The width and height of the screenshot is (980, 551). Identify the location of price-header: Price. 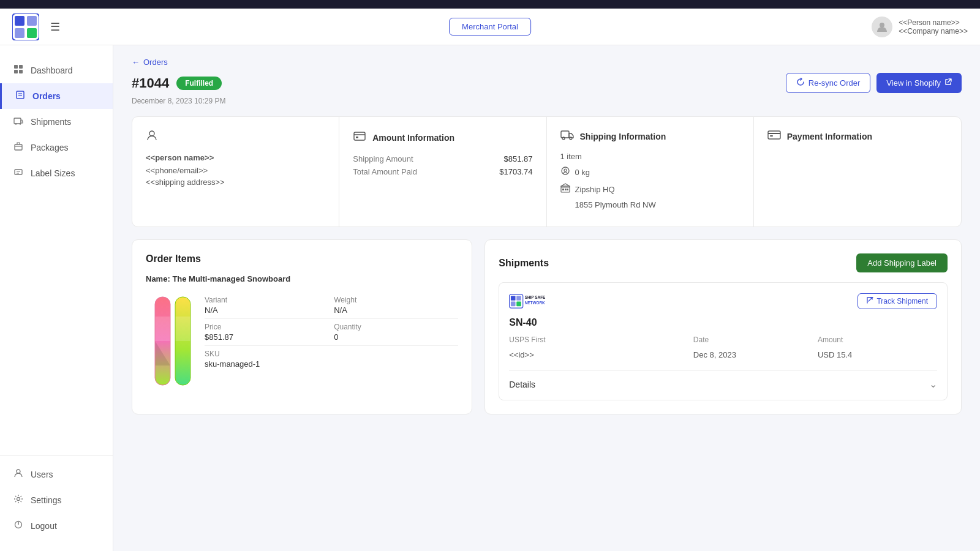
(267, 327).